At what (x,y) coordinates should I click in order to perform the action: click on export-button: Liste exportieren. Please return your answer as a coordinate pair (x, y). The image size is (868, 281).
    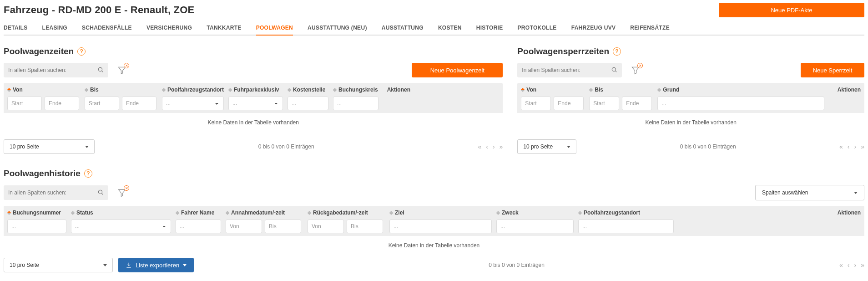
    Looking at the image, I should click on (156, 265).